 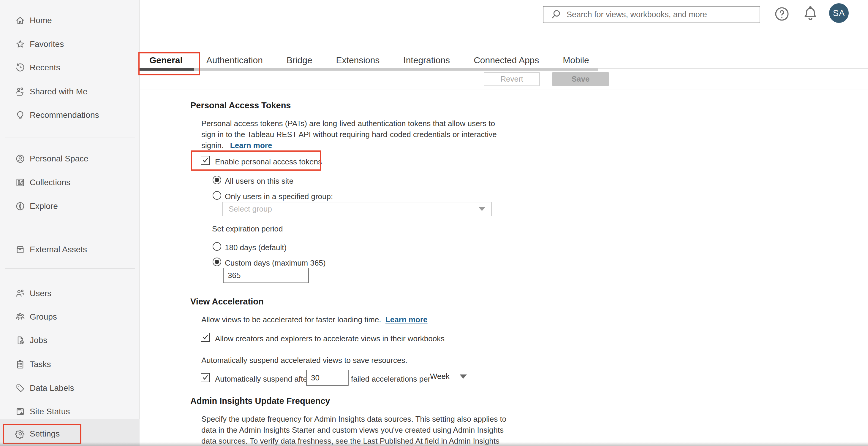 I want to click on sidebar-item-label: Tasks, so click(x=40, y=364).